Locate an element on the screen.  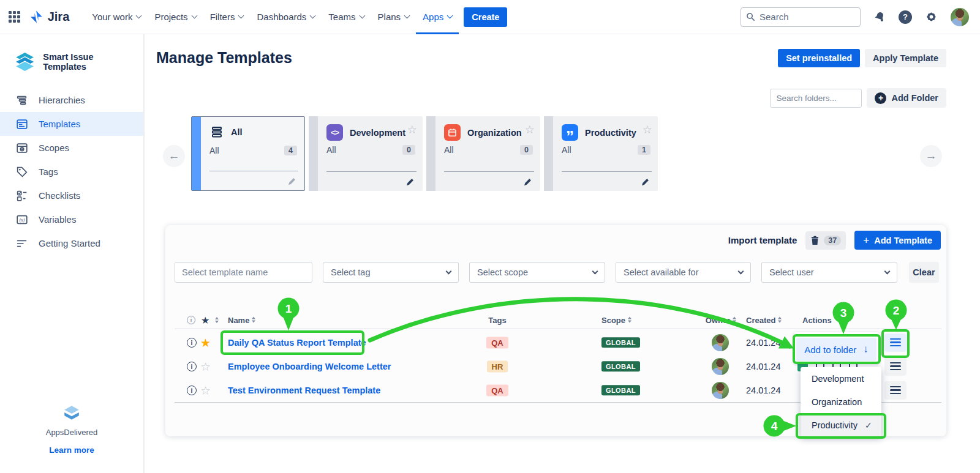
nav-teams: Teams is located at coordinates (346, 17).